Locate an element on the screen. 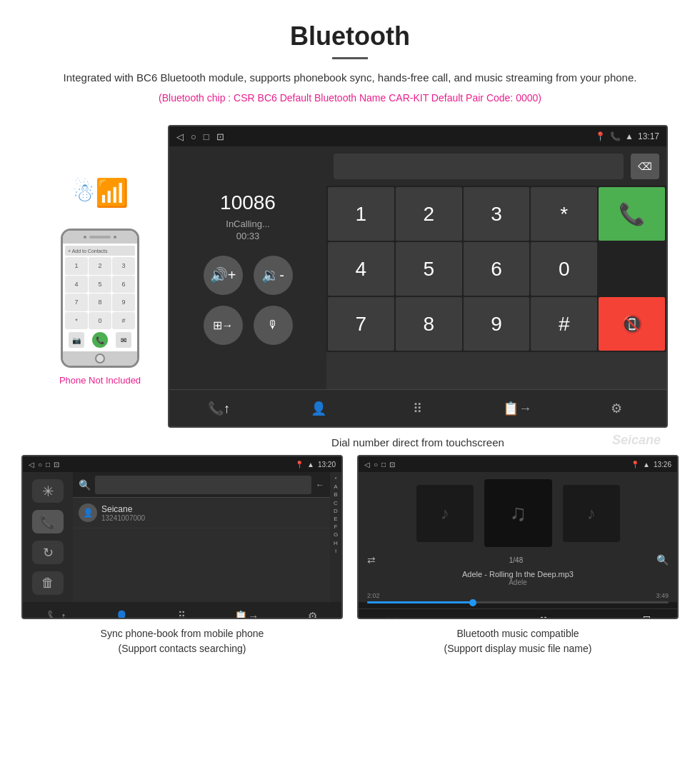 This screenshot has height=777, width=700. pb-status-right: 📍 ▲ 13:20 is located at coordinates (316, 464).